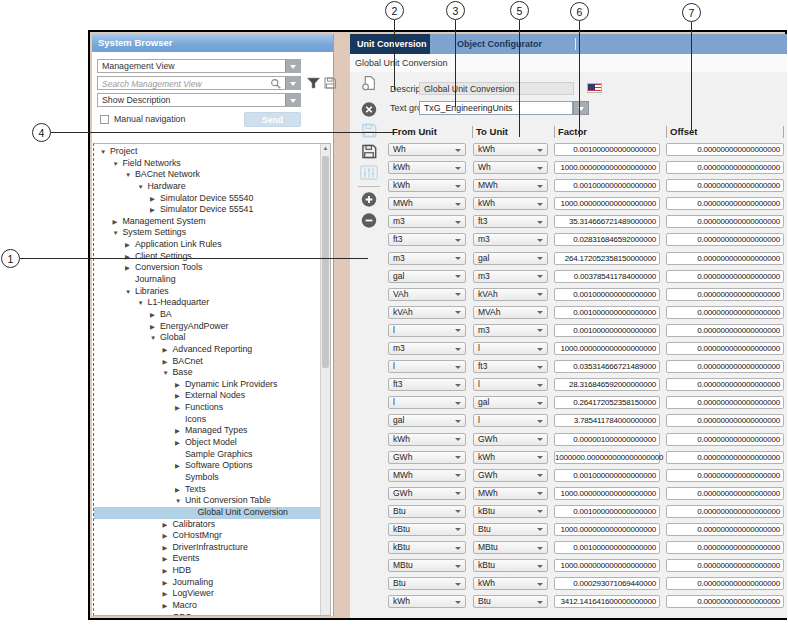  I want to click on to-unit-select: Wh, so click(510, 168).